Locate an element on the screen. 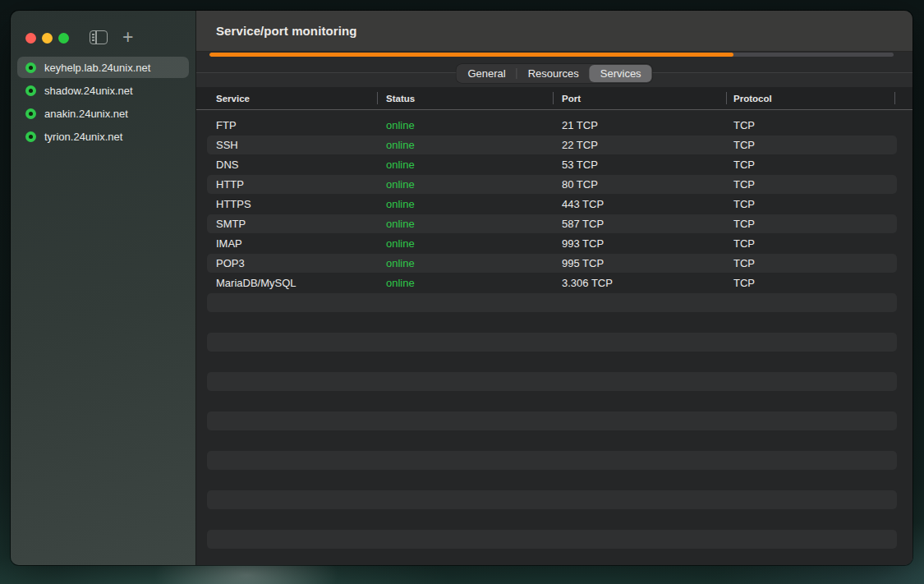  table-row-pop3: POP3 online 995 TCP TCP is located at coordinates (554, 263).